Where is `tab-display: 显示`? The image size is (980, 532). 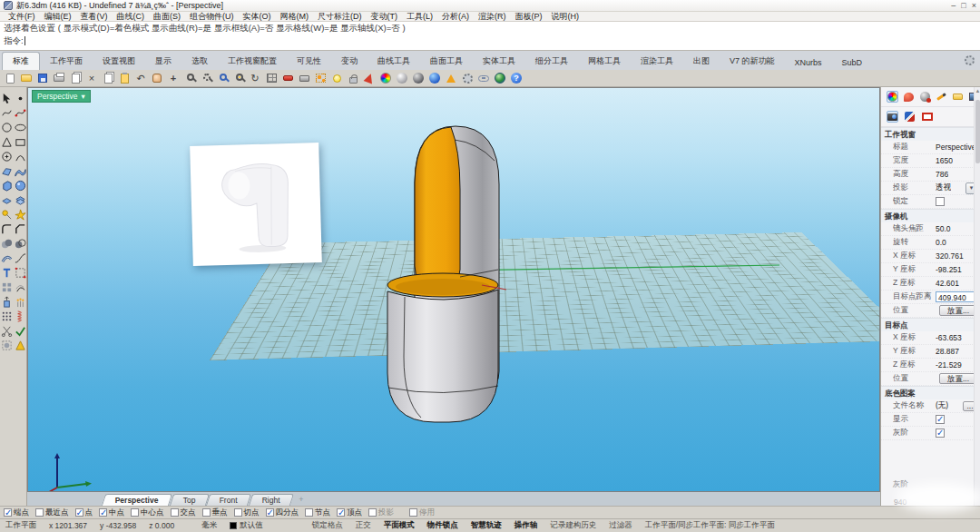
tab-display: 显示 is located at coordinates (163, 62).